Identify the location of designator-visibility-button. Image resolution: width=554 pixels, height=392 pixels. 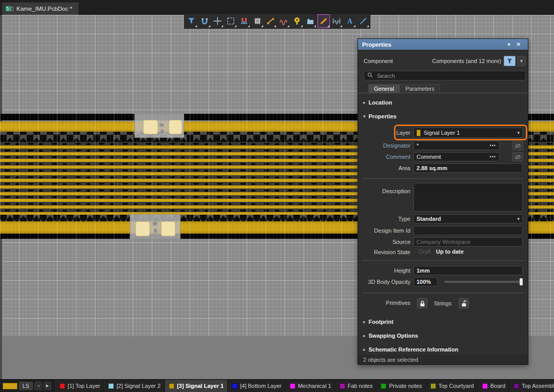
(518, 146).